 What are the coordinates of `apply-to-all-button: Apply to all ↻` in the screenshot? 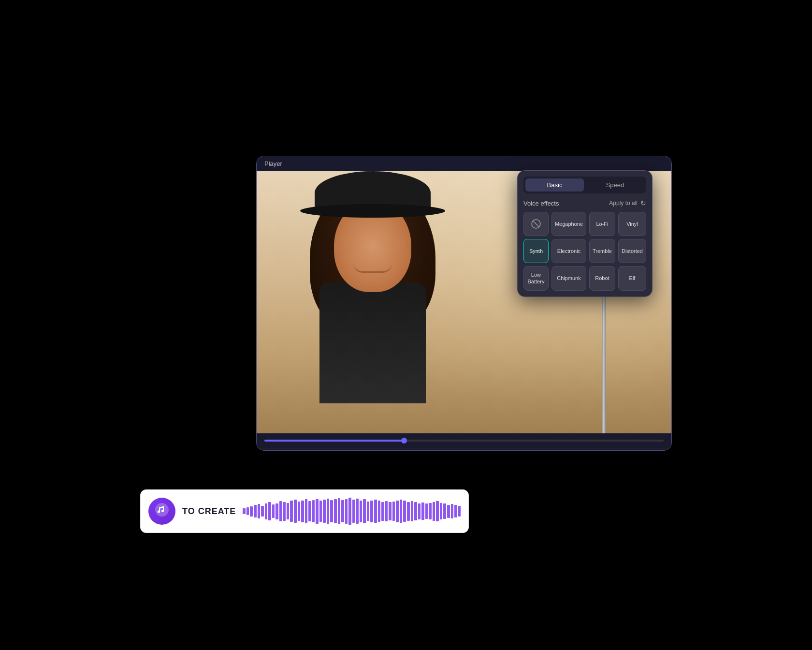 It's located at (627, 203).